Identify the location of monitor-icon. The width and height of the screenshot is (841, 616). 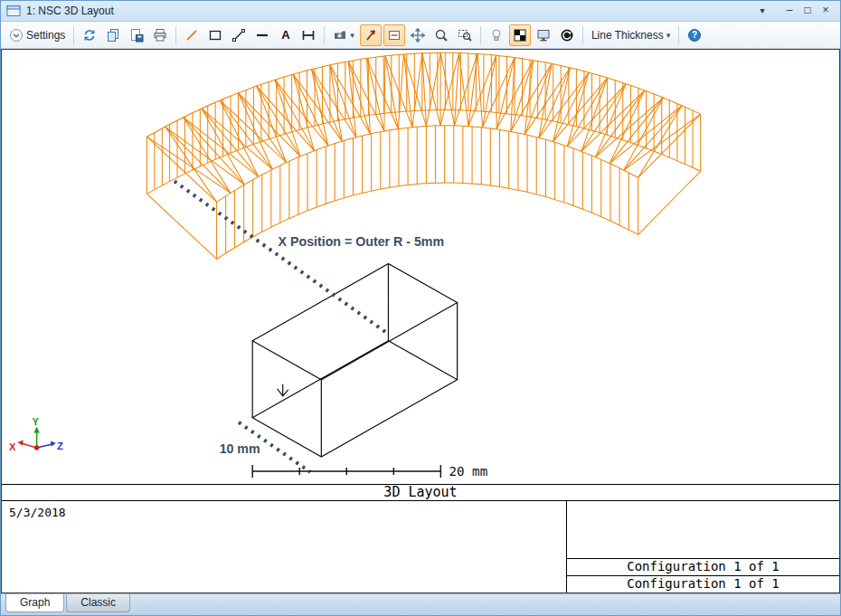
(543, 35).